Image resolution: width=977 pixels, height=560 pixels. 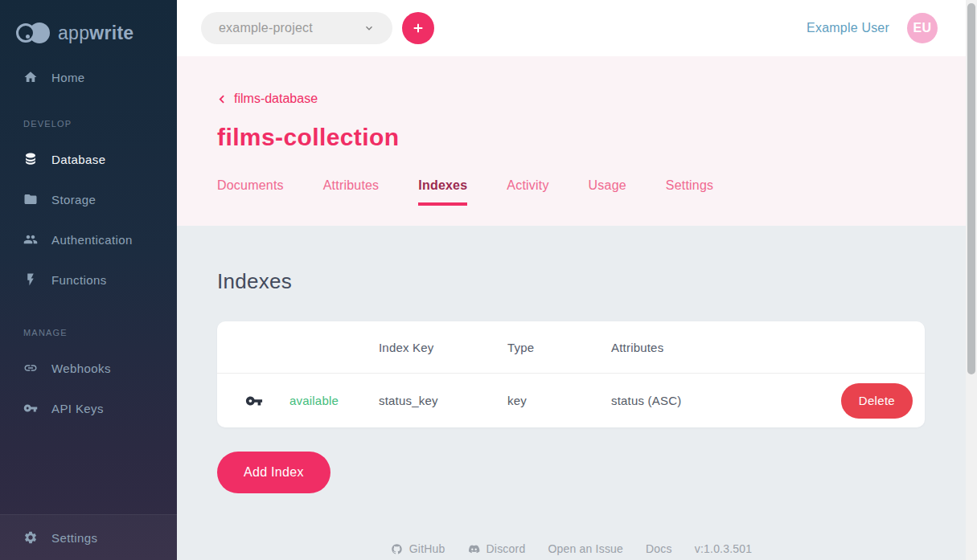 What do you see at coordinates (74, 199) in the screenshot?
I see `sidebar-item-label: Storage` at bounding box center [74, 199].